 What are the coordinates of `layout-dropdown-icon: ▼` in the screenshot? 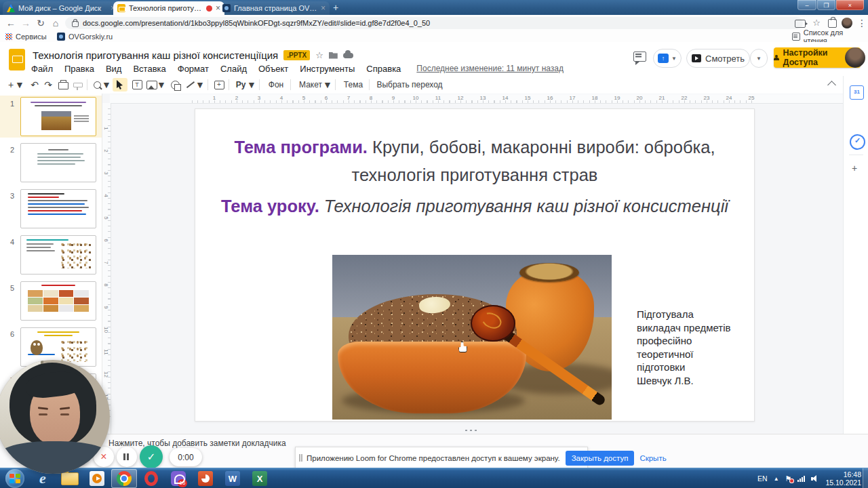 It's located at (328, 85).